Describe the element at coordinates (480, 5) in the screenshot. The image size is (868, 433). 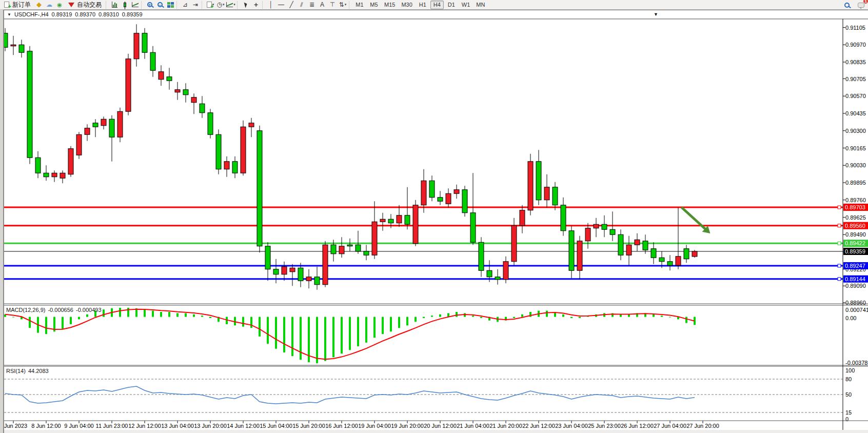
I see `timeframe-mn: MN` at that location.